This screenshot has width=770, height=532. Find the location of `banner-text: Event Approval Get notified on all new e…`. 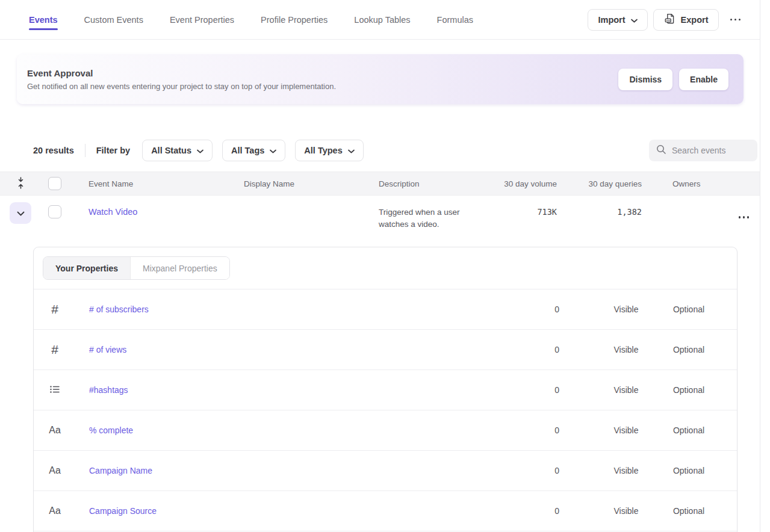

banner-text: Event Approval Get notified on all new e… is located at coordinates (182, 79).